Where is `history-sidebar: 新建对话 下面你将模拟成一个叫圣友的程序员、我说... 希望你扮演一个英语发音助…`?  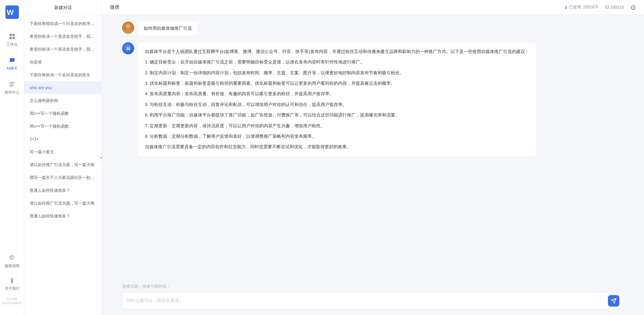
history-sidebar: 新建对话 下面你将模拟成一个叫圣友的程序员、我说... 希望你扮演一个英语发音助… is located at coordinates (63, 157).